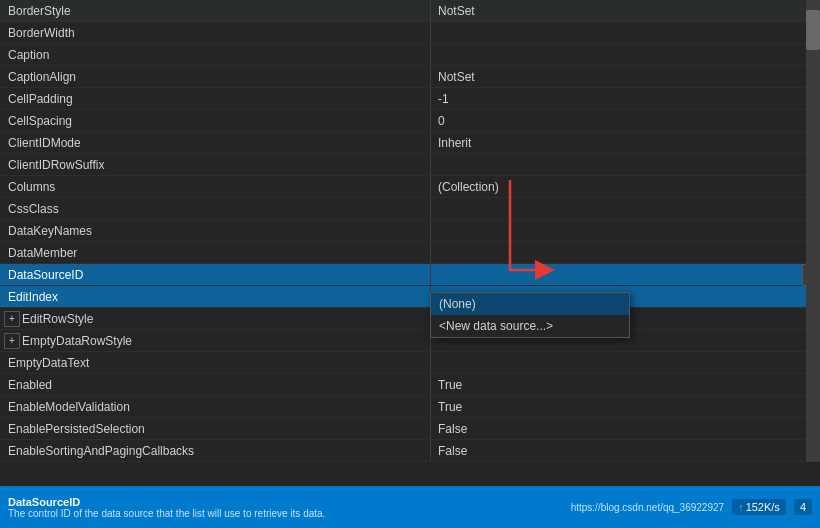 This screenshot has height=528, width=820. I want to click on status-right: https://blog.csdn.net/qq_36922927 ↑ 152K…, so click(692, 507).